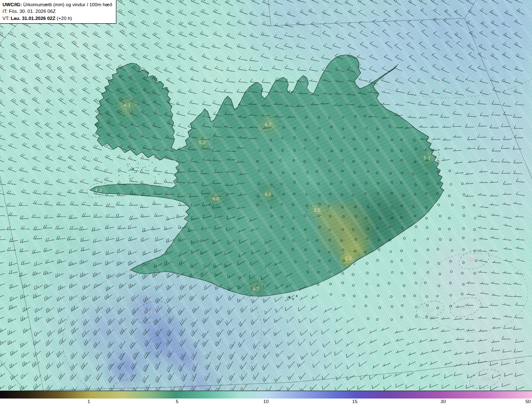 Image resolution: width=532 pixels, height=406 pixels. What do you see at coordinates (68, 5) in the screenshot?
I see `product-title: Úrkomumætti (mm) og vindur í 100m hæð` at bounding box center [68, 5].